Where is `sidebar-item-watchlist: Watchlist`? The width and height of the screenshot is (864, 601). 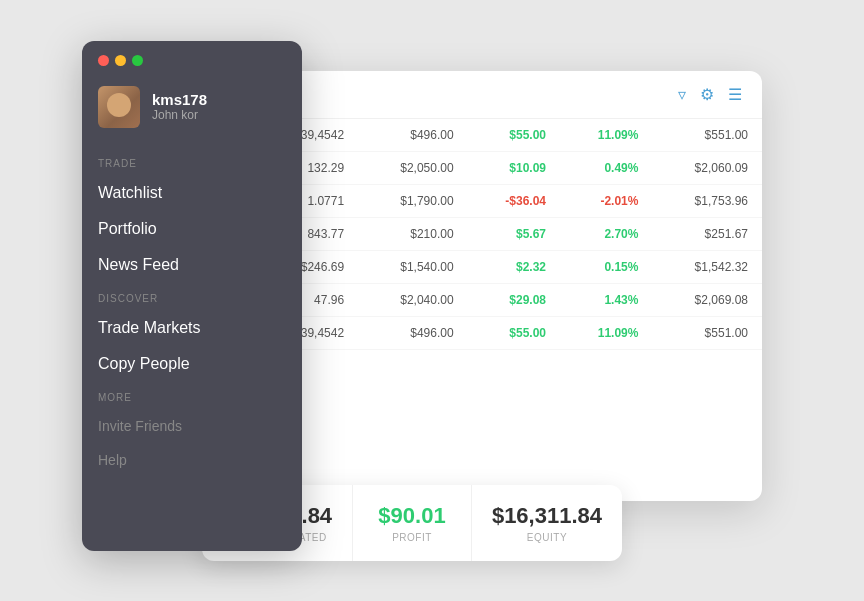
sidebar-item-watchlist: Watchlist is located at coordinates (192, 193).